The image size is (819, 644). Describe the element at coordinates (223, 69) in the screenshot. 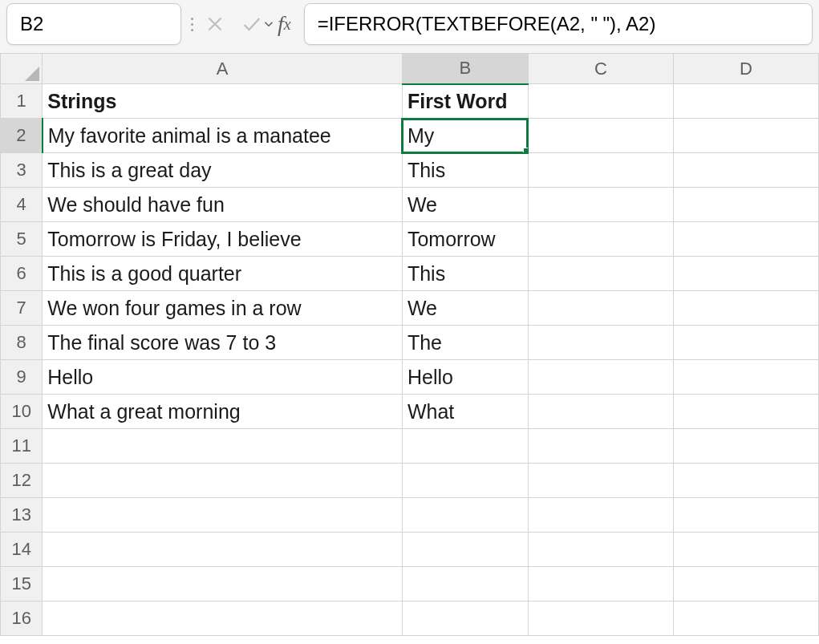

I see `col-header-A: A` at that location.